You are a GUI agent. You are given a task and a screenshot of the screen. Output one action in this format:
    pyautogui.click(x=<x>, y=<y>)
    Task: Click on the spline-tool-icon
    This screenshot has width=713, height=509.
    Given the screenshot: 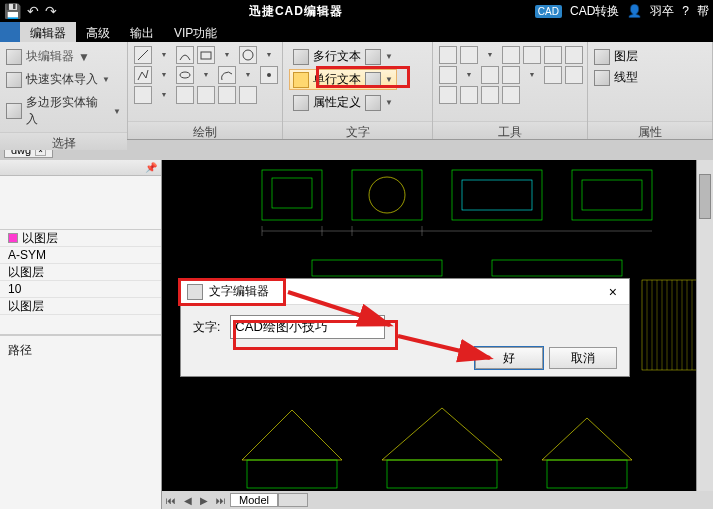 What is the action you would take?
    pyautogui.click(x=185, y=55)
    